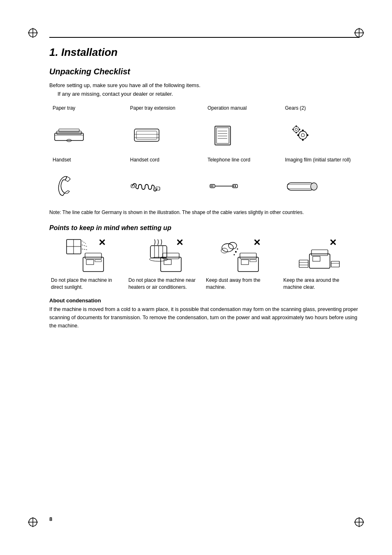 Image resolution: width=392 pixels, height=555 pixels. What do you see at coordinates (321, 129) in the screenshot?
I see `checklist-item-gears: Gears (2)` at bounding box center [321, 129].